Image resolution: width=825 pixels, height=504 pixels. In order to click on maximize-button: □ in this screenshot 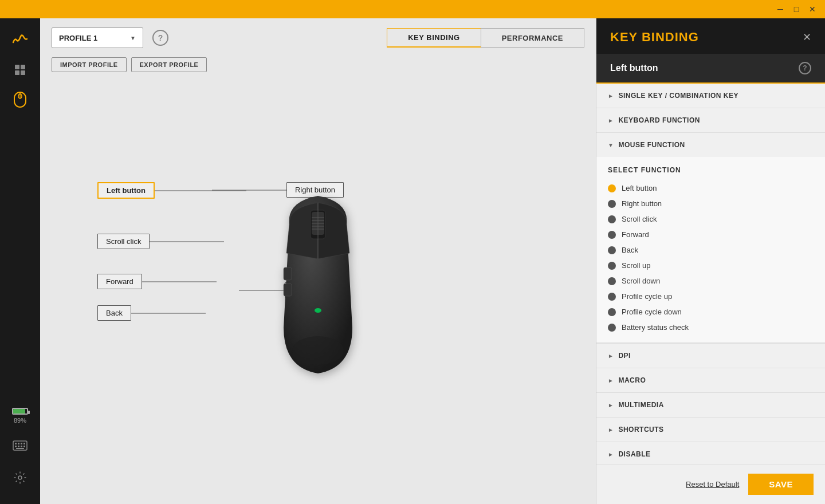, I will do `click(796, 9)`.